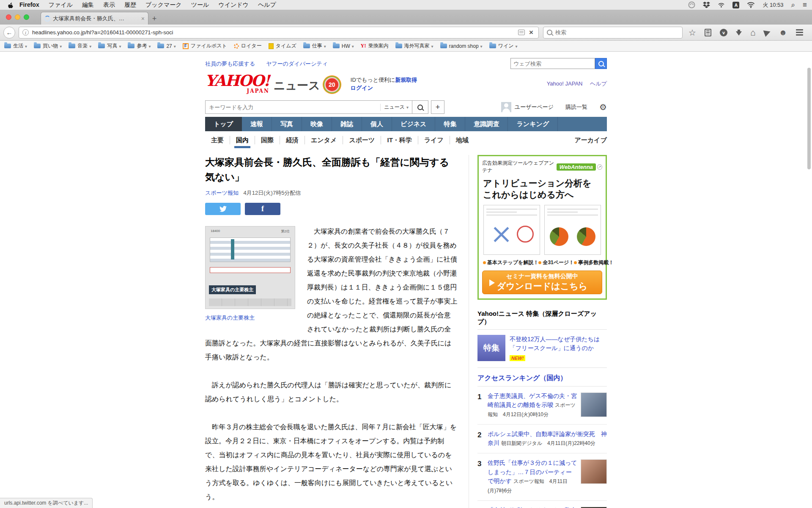 The image size is (812, 508). What do you see at coordinates (462, 140) in the screenshot?
I see `subnav-tab: 地域` at bounding box center [462, 140].